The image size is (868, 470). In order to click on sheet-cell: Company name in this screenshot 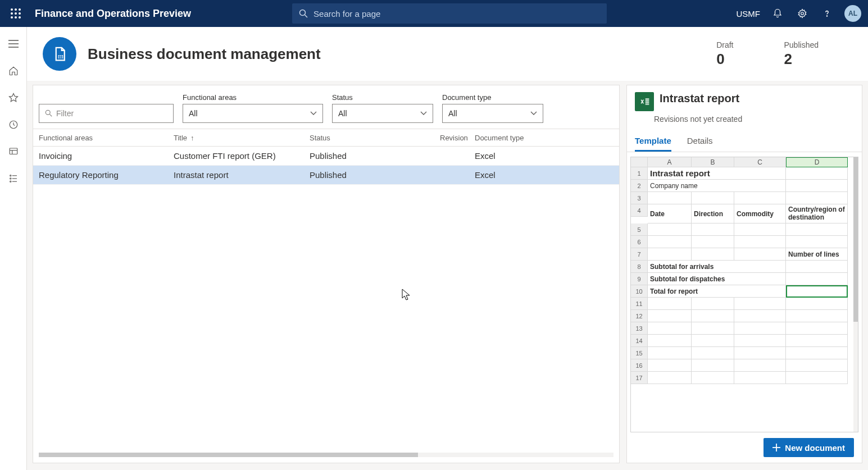, I will do `click(717, 186)`.